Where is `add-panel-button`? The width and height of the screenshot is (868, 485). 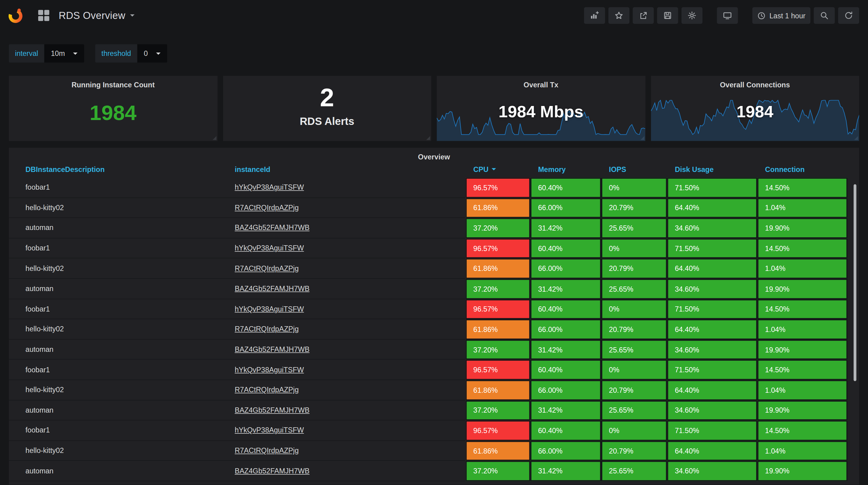 add-panel-button is located at coordinates (594, 15).